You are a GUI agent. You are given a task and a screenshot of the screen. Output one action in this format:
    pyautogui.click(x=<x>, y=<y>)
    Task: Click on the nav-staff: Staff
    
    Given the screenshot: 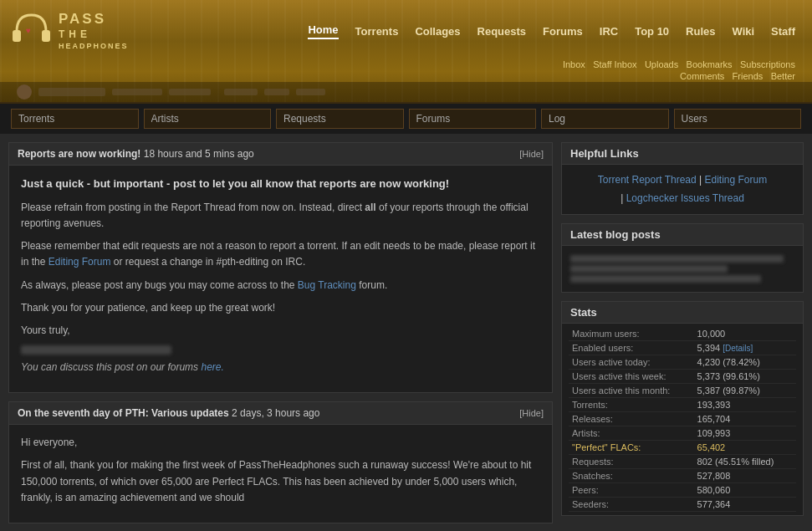 What is the action you would take?
    pyautogui.click(x=783, y=32)
    